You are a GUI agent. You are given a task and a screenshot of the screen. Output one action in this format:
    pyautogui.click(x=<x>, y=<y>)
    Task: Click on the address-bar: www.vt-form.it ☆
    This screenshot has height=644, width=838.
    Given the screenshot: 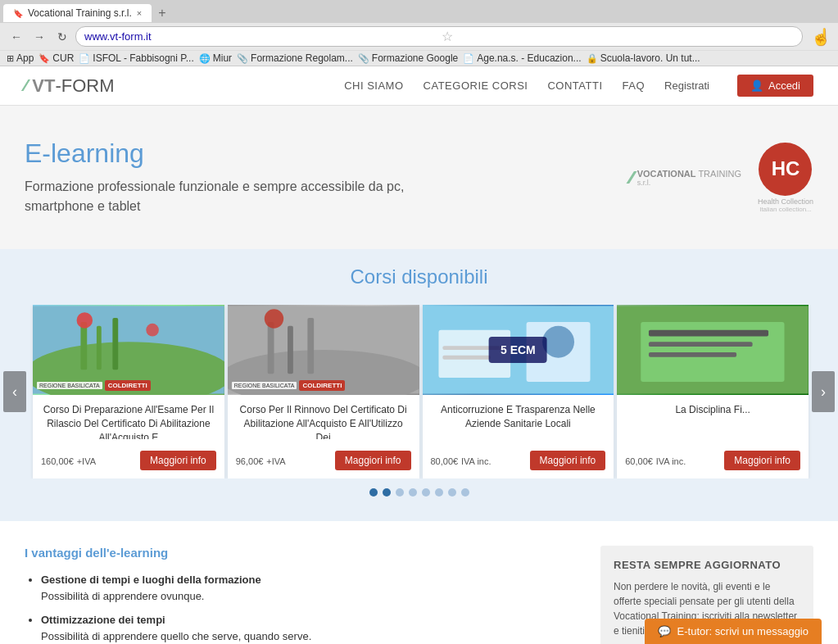 What is the action you would take?
    pyautogui.click(x=439, y=36)
    